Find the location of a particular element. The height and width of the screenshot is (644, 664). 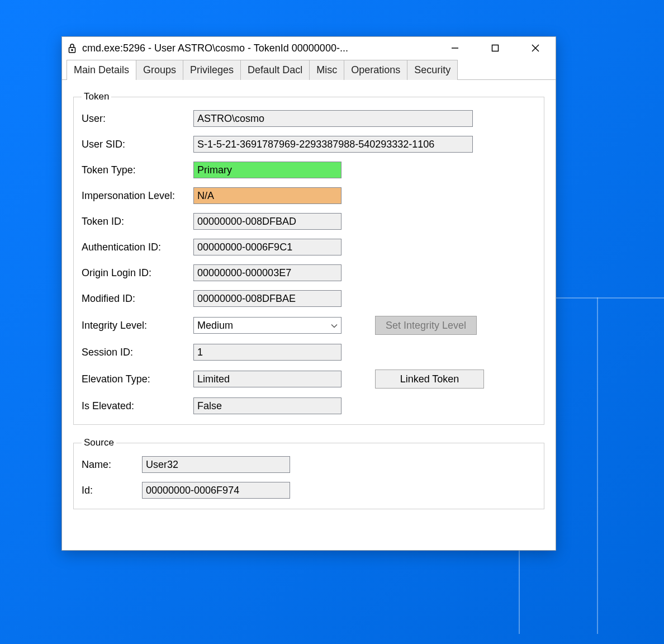

token-type-field: Primary is located at coordinates (267, 170).